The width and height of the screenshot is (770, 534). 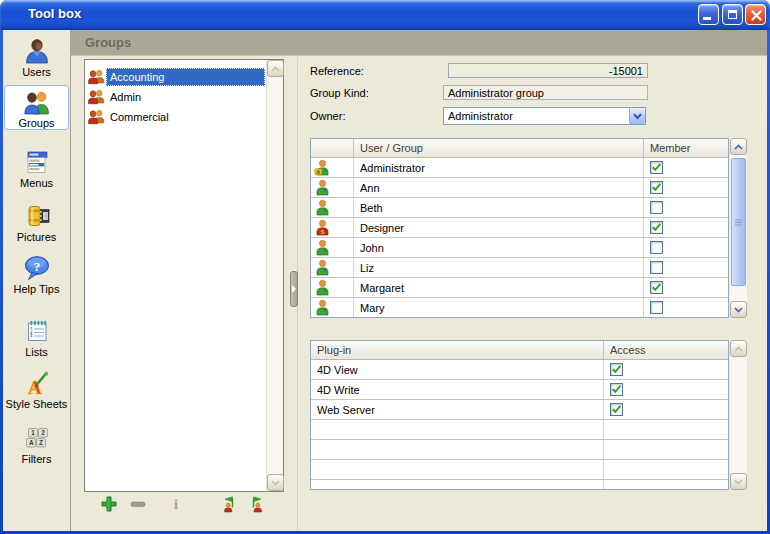 I want to click on member-name: Administrator, so click(x=498, y=168).